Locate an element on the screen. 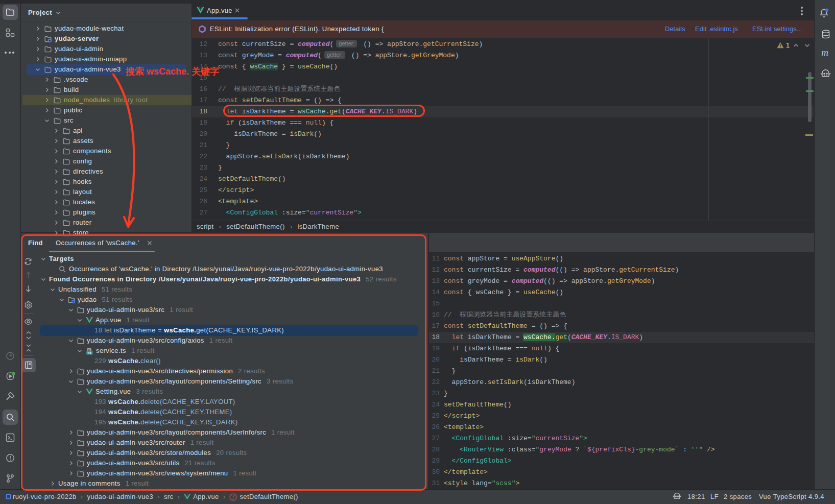  svg-text: f is located at coordinates (234, 497).